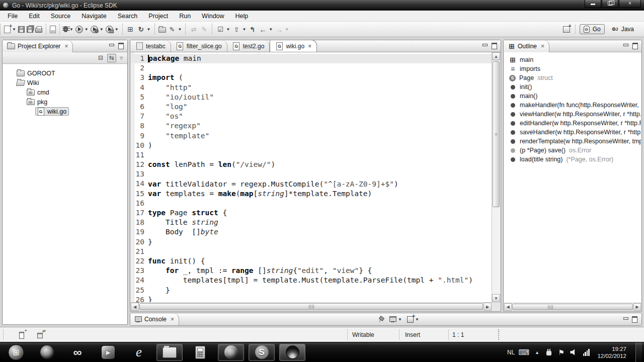 The image size is (644, 362). I want to click on outline-item-makehandler-fn-func-http-responsewriter: makeHandler(fn func(http.ResponseWriter,, so click(575, 105).